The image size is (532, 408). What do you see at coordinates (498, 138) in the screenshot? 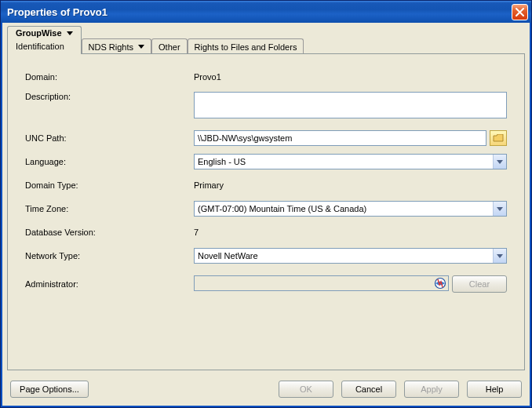
I see `folder-icon` at bounding box center [498, 138].